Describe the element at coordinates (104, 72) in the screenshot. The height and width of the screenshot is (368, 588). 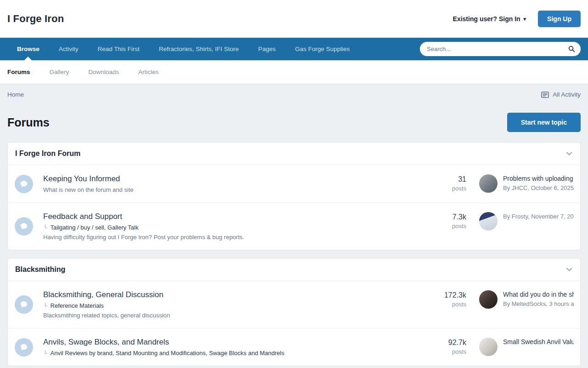
I see `tab-downloads: Downloads` at that location.